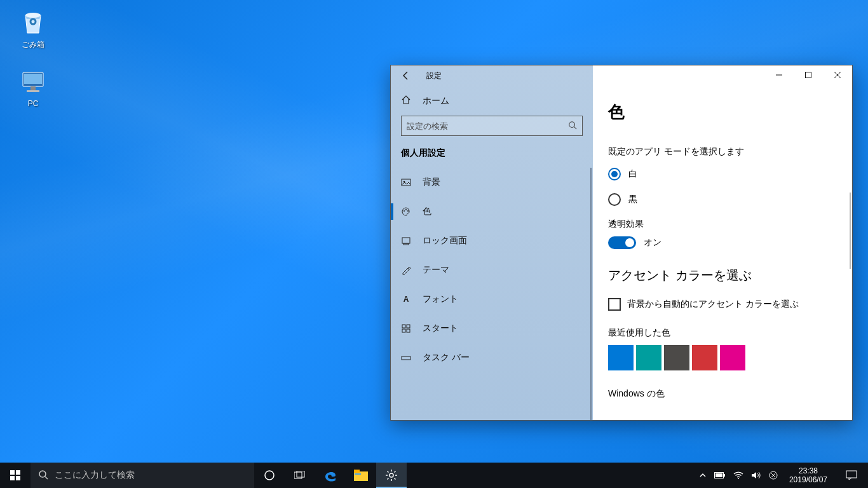 The height and width of the screenshot is (488, 868). Describe the element at coordinates (722, 358) in the screenshot. I see `recent-colors` at that location.